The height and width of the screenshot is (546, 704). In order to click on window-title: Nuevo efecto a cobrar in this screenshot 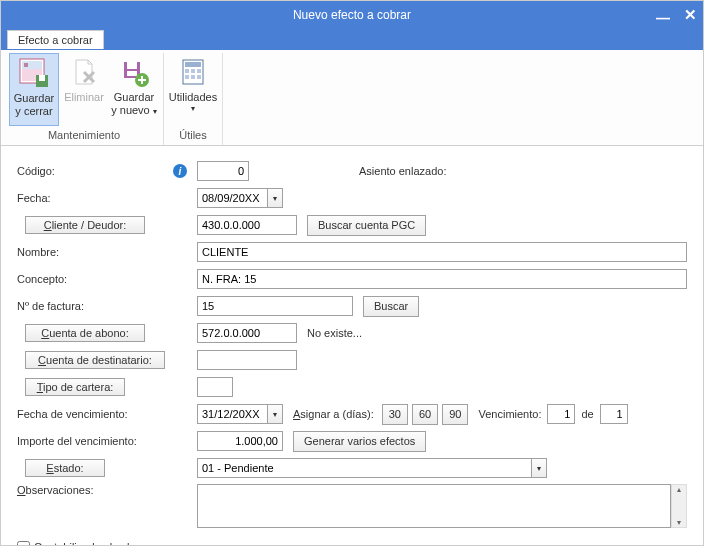, I will do `click(352, 15)`.